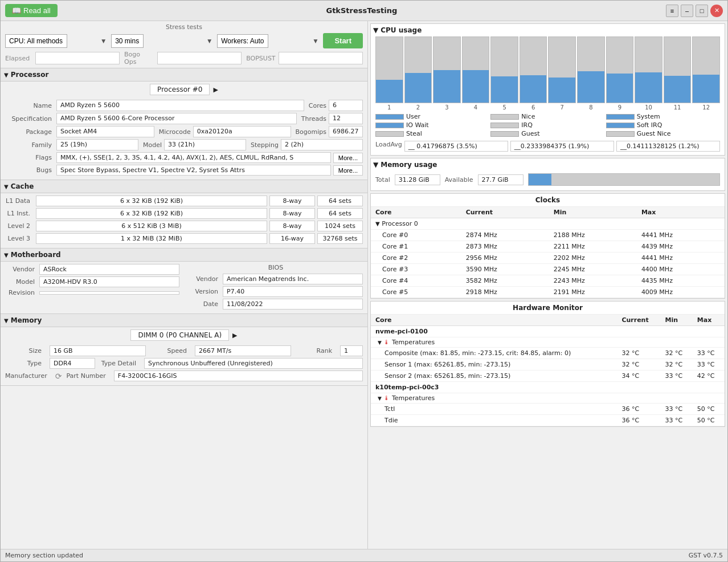  What do you see at coordinates (321, 58) in the screenshot?
I see `bopsust-input` at bounding box center [321, 58].